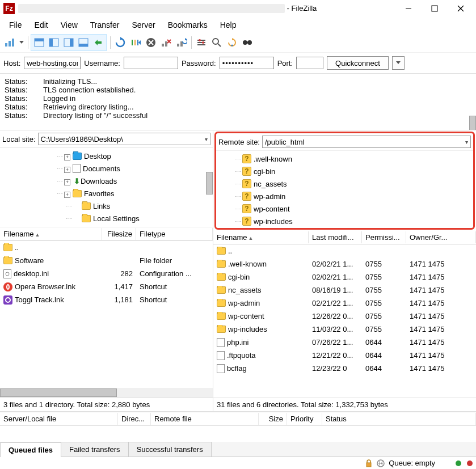 The height and width of the screenshot is (469, 476). What do you see at coordinates (98, 43) in the screenshot?
I see `sync-browse-icon` at bounding box center [98, 43].